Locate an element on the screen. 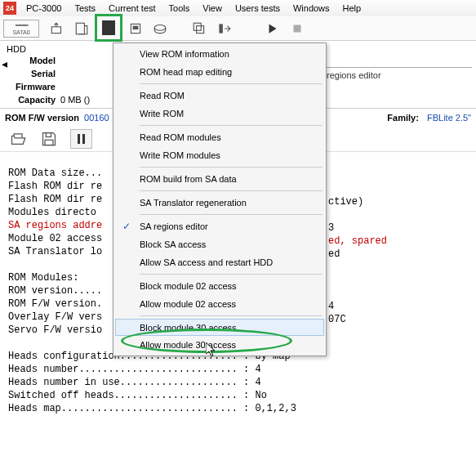  log-line: SA Translator lo is located at coordinates (56, 252).